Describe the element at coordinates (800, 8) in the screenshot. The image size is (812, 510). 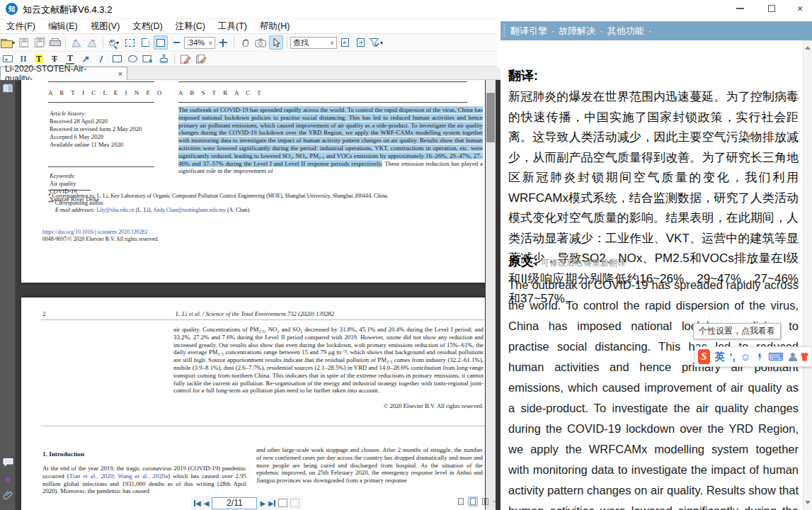
I see `close-button: ×` at that location.